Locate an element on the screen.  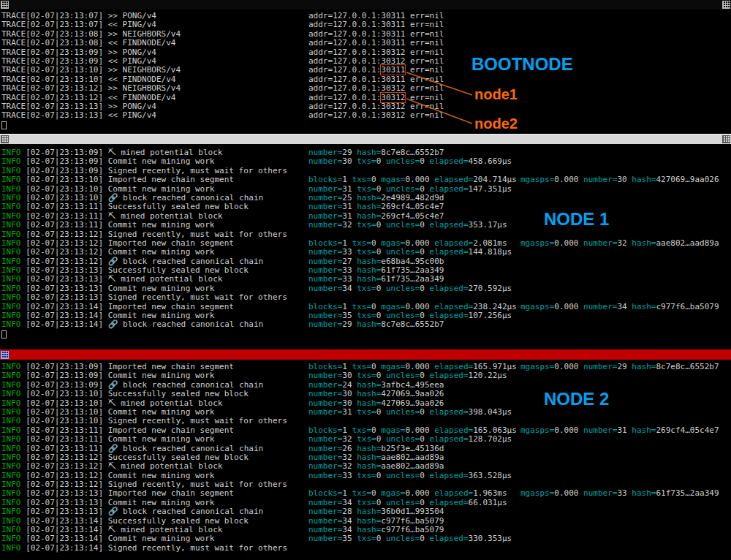
field-value: 30 is located at coordinates (346, 161).